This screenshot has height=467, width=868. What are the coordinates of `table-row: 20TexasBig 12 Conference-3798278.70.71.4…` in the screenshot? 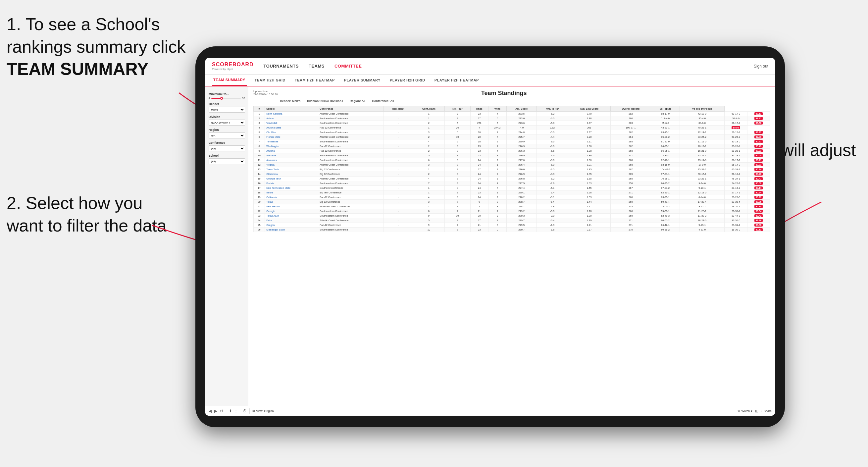 It's located at (512, 202).